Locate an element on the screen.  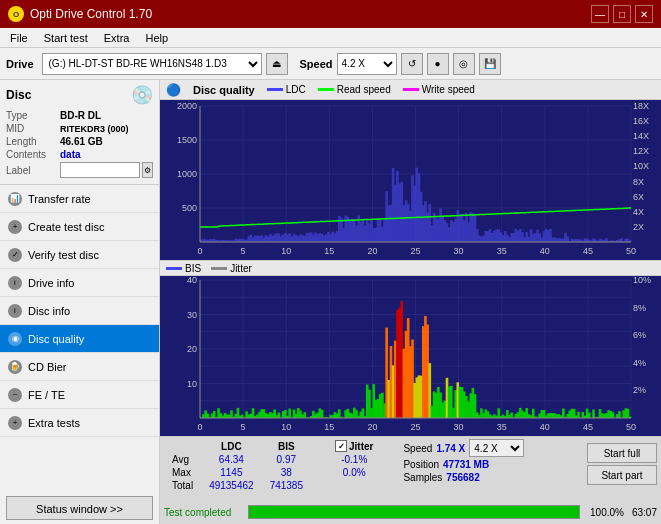
nav-label-disc-quality: Disc quality is located at coordinates (56, 339).